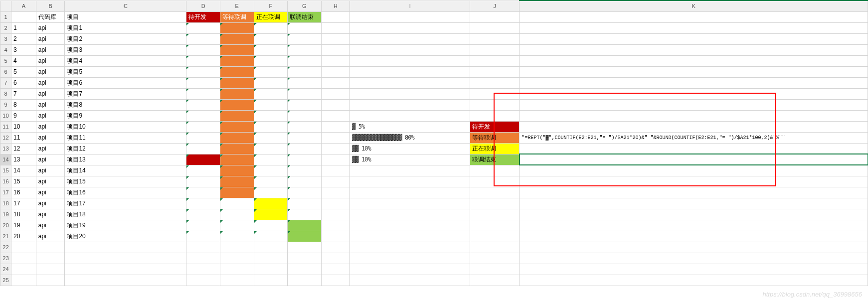  What do you see at coordinates (23, 28) in the screenshot?
I see `cell-index: 1` at bounding box center [23, 28].